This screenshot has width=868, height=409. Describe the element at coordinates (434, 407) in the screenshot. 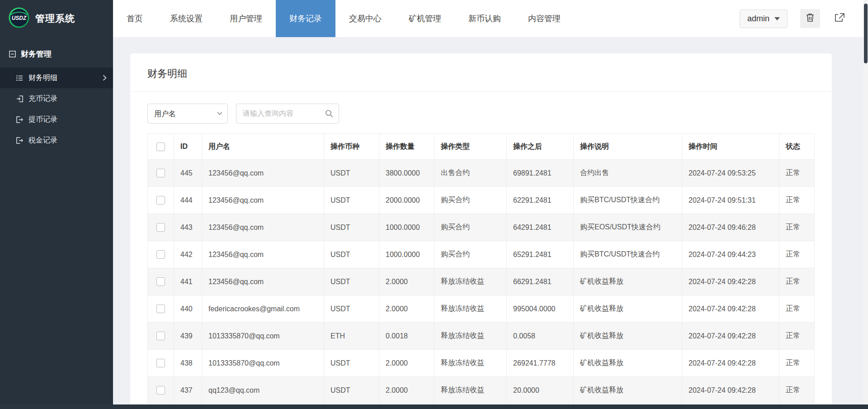

I see `horizontal-scrollbar` at that location.